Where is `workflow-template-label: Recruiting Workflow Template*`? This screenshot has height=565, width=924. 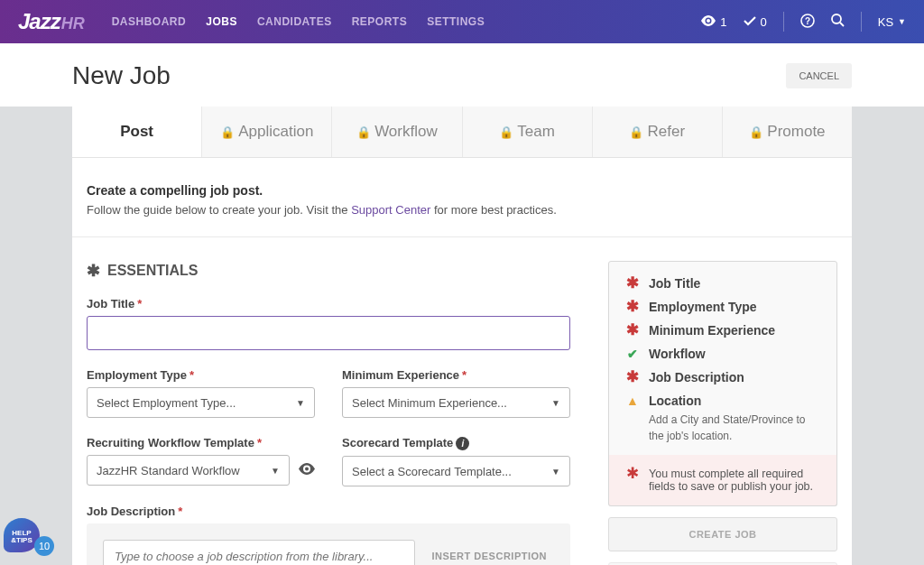
workflow-template-label: Recruiting Workflow Template* is located at coordinates (200, 442).